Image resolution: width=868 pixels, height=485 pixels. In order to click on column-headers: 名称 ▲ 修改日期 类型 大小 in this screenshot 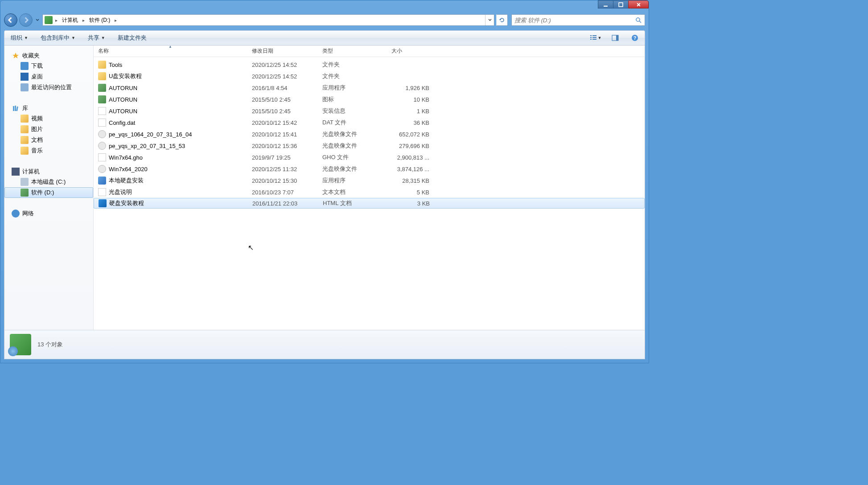, I will do `click(369, 51)`.